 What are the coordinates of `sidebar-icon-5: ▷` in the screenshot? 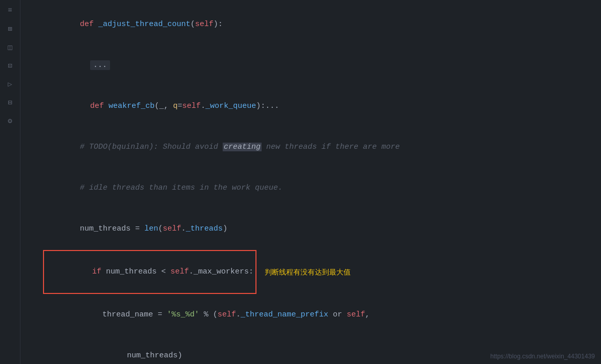 It's located at (10, 84).